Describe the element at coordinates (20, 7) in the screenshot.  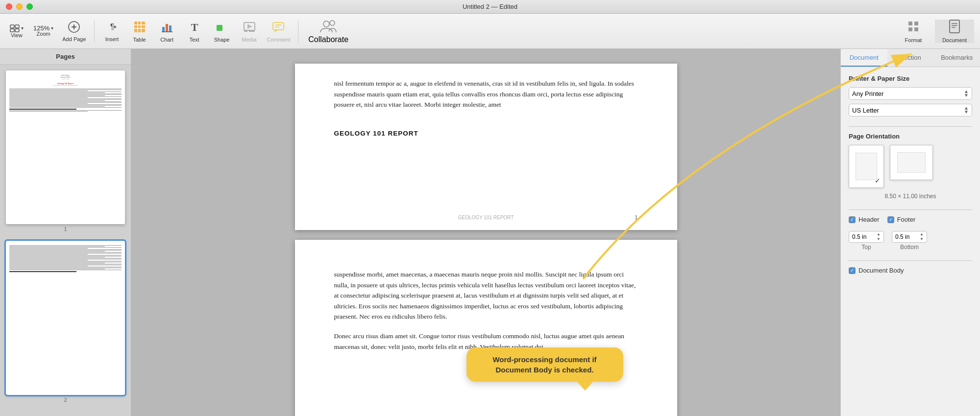
I see `minimize-button` at that location.